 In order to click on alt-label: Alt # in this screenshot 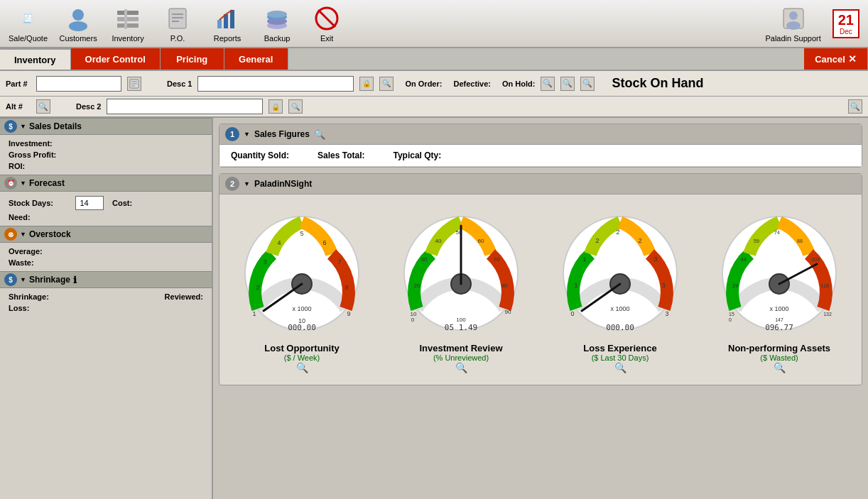, I will do `click(18, 106)`.